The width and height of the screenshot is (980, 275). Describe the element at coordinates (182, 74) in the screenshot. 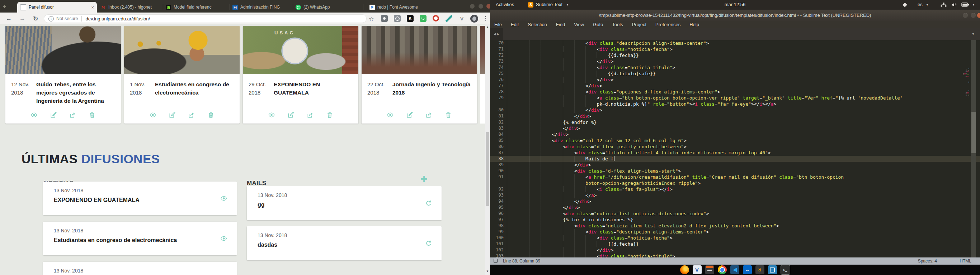

I see `news-card: 1 Nov. 2018Estudiantes en congreso de el…` at that location.